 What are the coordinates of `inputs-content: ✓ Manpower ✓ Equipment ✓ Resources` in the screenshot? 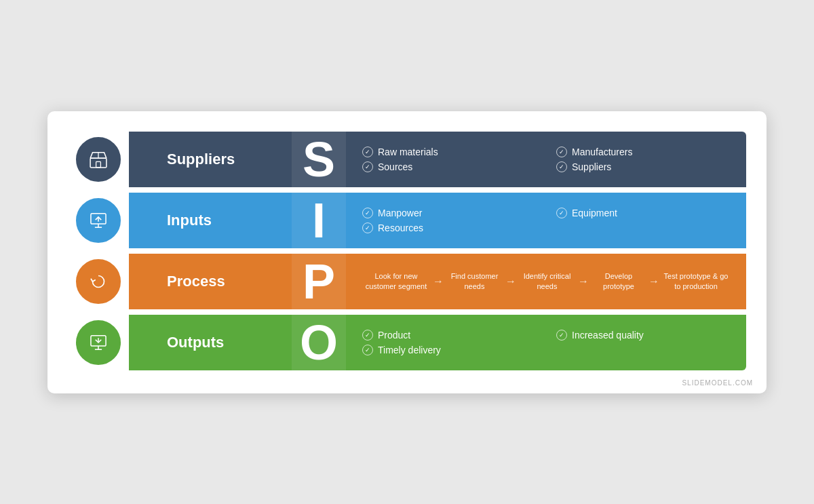 It's located at (546, 220).